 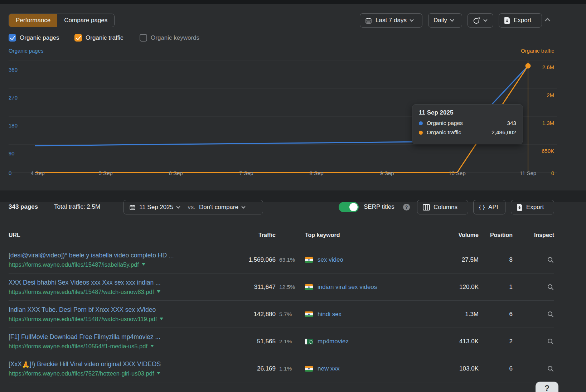 I want to click on url-text: https://forms.wayne.edu/files/15487/isab…, so click(x=74, y=265).